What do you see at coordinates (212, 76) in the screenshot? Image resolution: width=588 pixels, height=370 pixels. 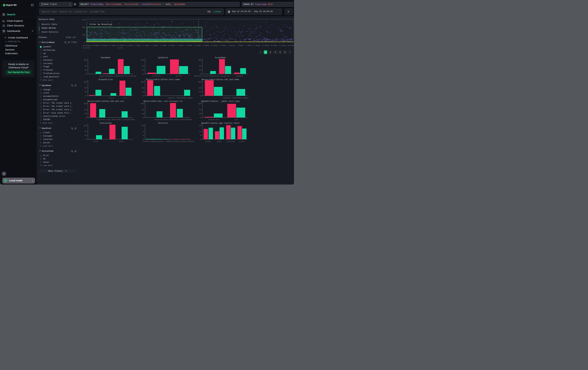 I see `svg-text:@hyperdx/instrumentation-excep: @hyperdx/instrumentation-exception` at bounding box center [212, 76].